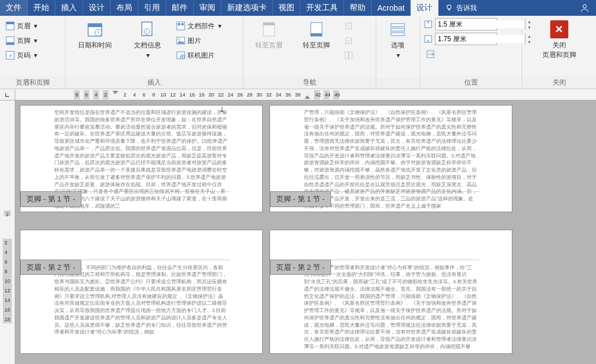 The height and width of the screenshot is (364, 596). Describe the element at coordinates (21, 41) in the screenshot. I see `footer-button: 页脚 ▾` at that location.